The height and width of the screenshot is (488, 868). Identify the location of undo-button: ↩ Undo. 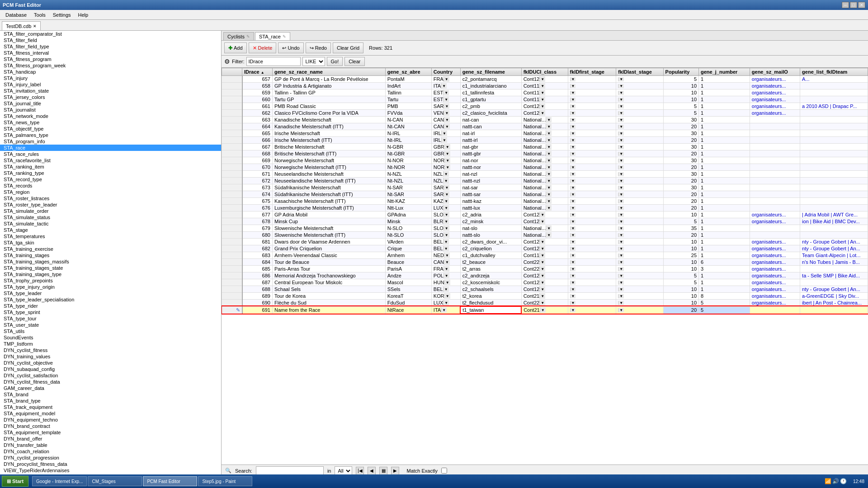
(291, 48).